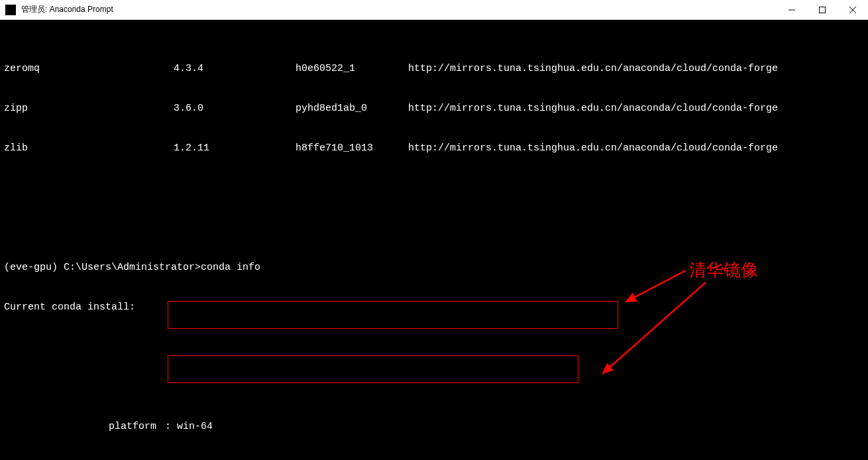 Image resolution: width=868 pixels, height=460 pixels. What do you see at coordinates (231, 268) in the screenshot?
I see `prompt-command: conda info` at bounding box center [231, 268].